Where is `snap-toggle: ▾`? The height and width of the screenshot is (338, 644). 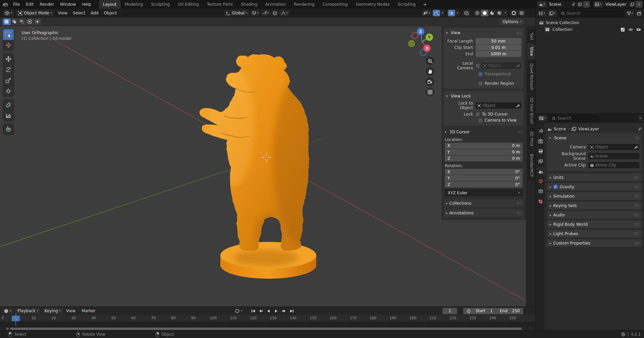 snap-toggle: ▾ is located at coordinates (255, 13).